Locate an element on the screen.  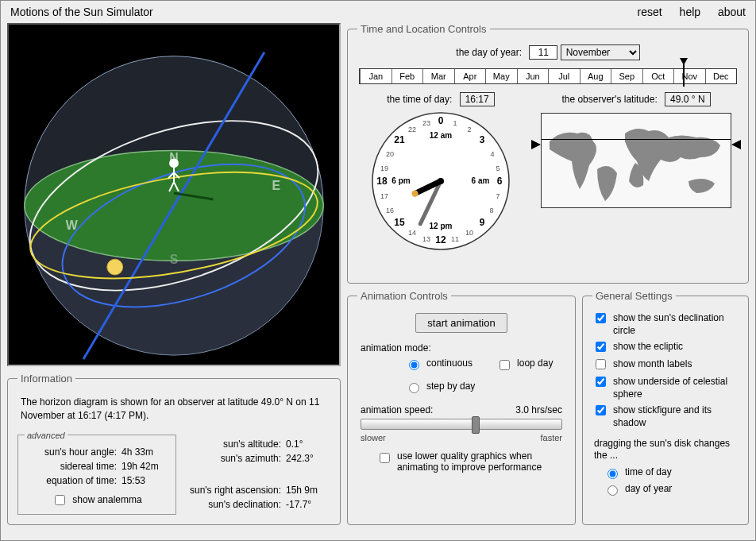
show-stickfigure-checkbox is located at coordinates (600, 410).